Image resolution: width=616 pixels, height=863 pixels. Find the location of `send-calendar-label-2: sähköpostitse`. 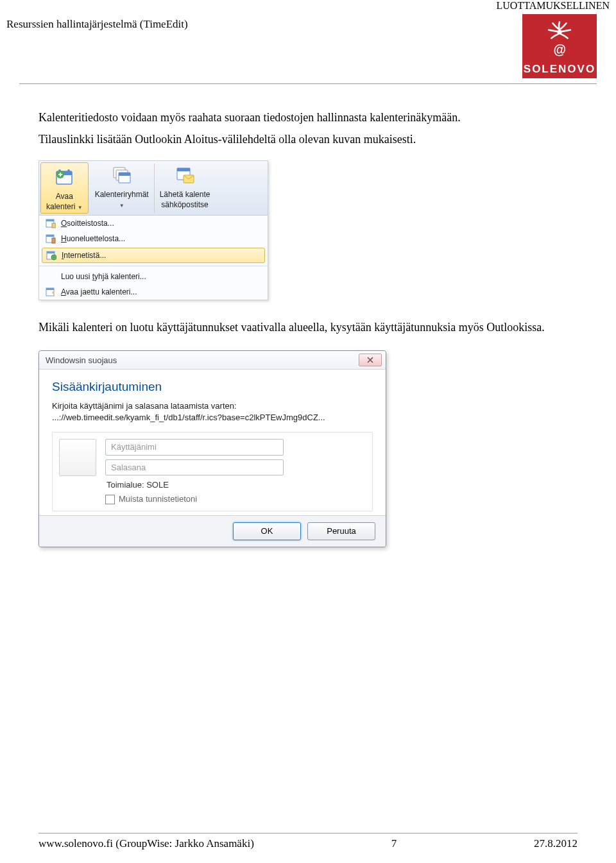

send-calendar-label-2: sähköpostitse is located at coordinates (185, 205).